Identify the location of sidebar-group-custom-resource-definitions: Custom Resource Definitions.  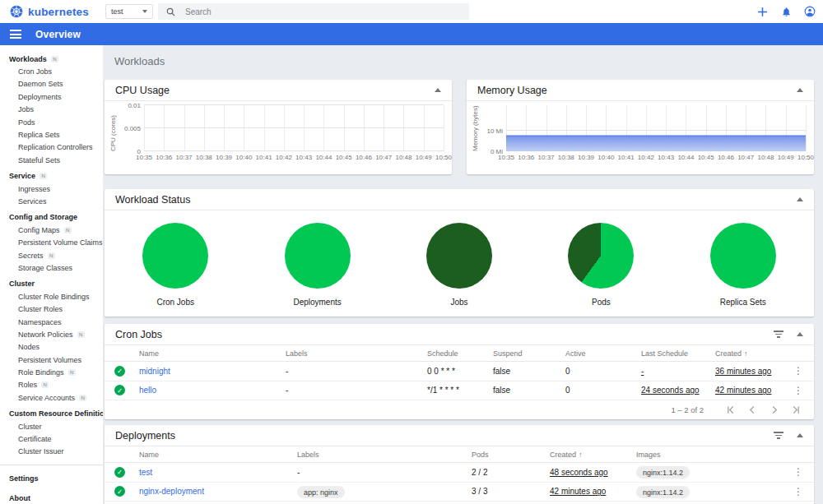
(51, 414).